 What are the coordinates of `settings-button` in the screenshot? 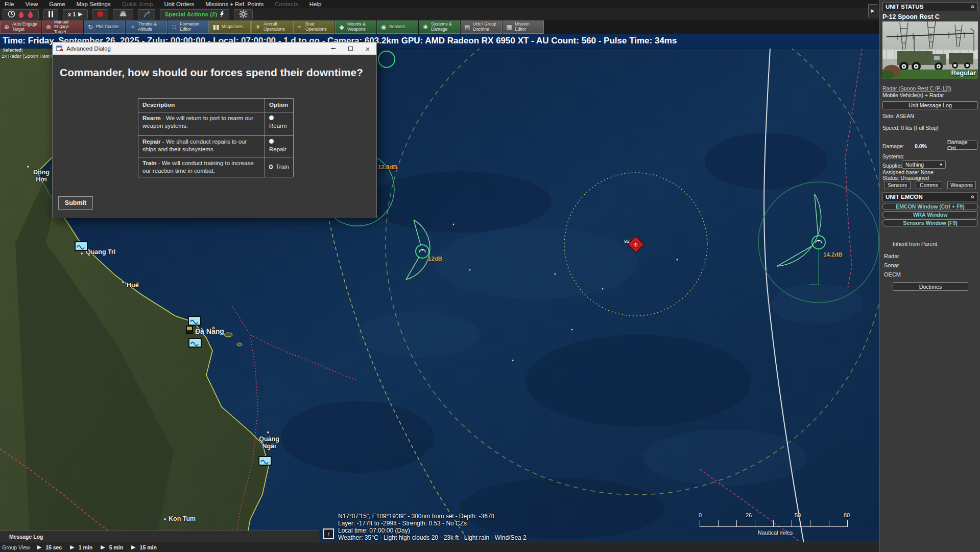 It's located at (243, 14).